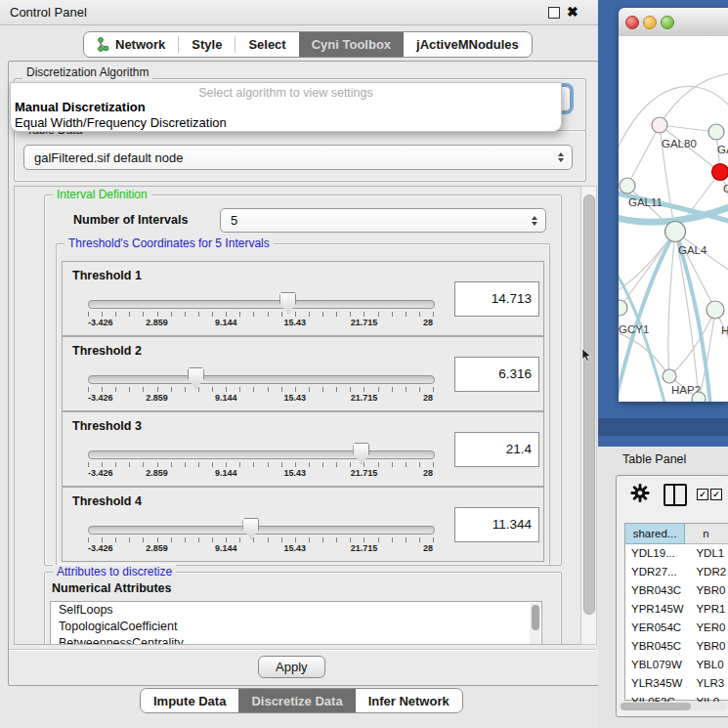 The height and width of the screenshot is (728, 728). Describe the element at coordinates (676, 684) in the screenshot. I see `table-row: YLR345WYLR3` at that location.